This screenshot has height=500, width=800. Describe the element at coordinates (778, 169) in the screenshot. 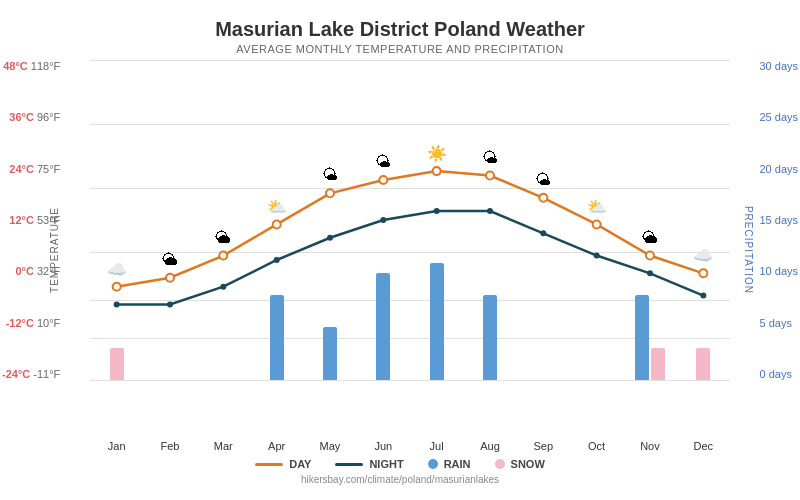

I see `right-label-2: 20 days` at that location.